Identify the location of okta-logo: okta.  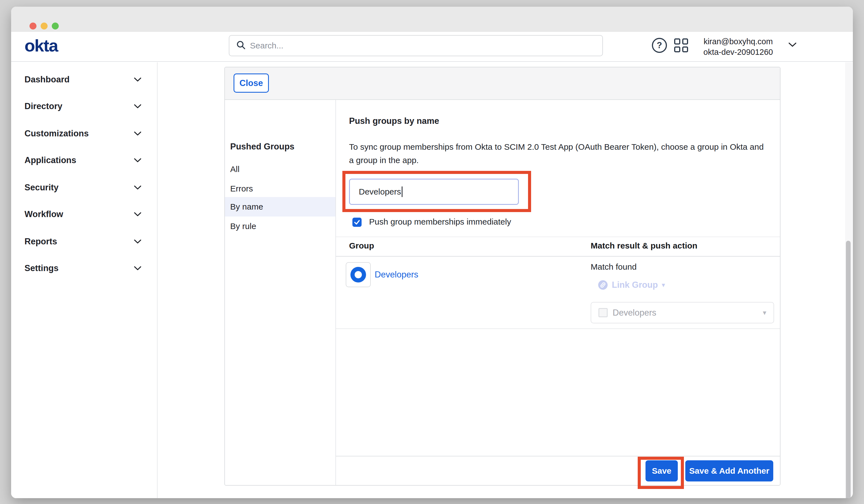
(41, 46).